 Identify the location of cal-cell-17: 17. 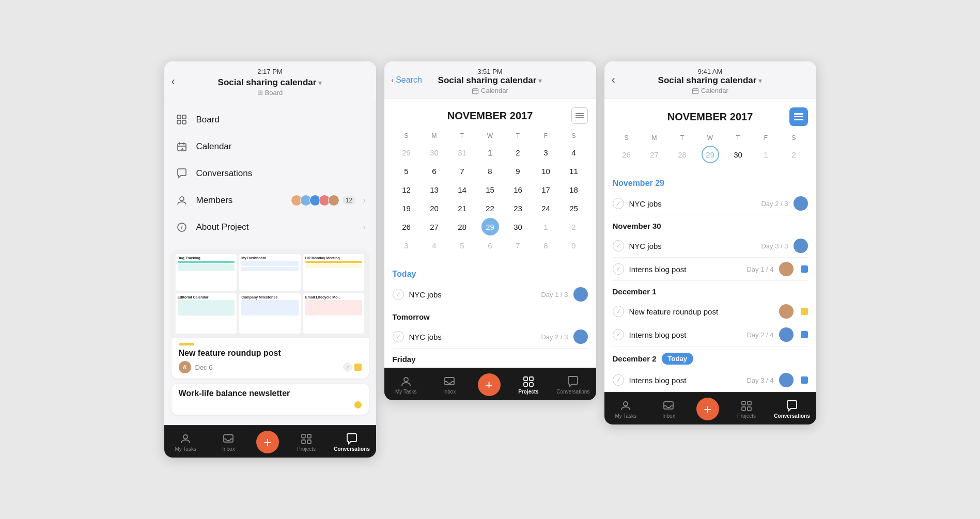
(546, 190).